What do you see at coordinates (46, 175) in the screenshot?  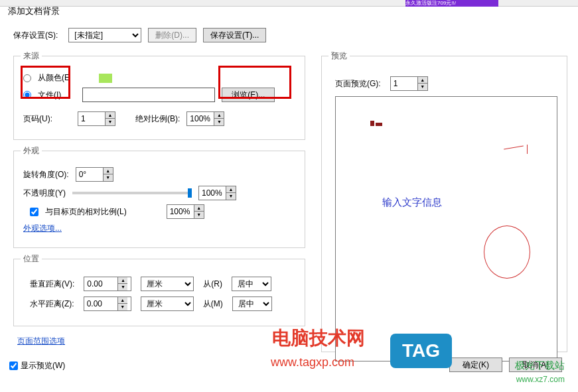 I see `rotation-label: 旋转角度(O):` at bounding box center [46, 175].